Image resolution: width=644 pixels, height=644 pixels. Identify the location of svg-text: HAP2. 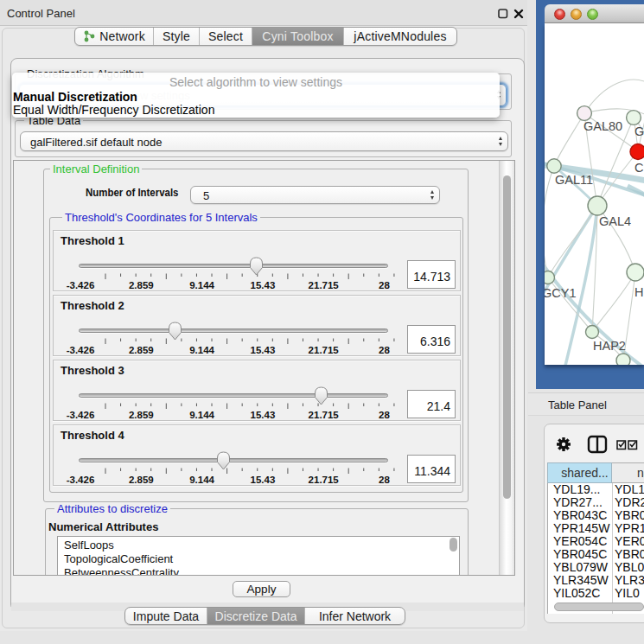
(609, 346).